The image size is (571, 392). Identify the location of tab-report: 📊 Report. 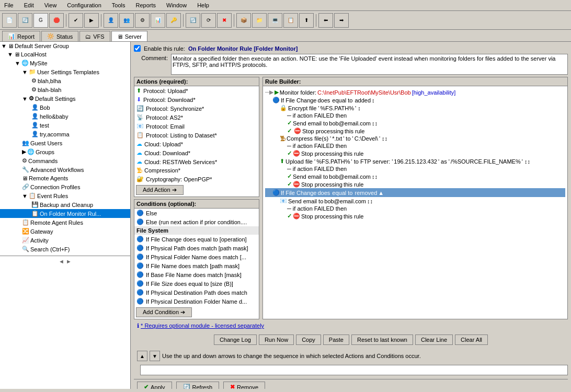
(21, 36).